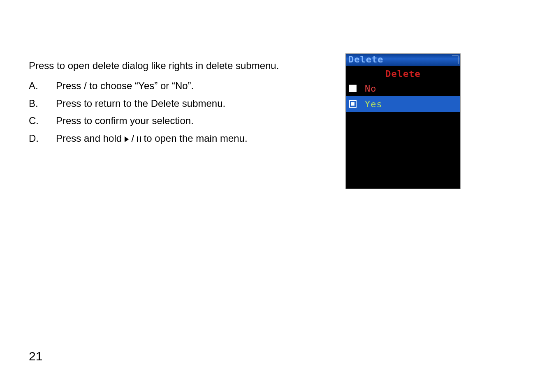 The width and height of the screenshot is (549, 392). Describe the element at coordinates (169, 103) in the screenshot. I see `instruction-text: Press to open delete dialog like rights …` at that location.